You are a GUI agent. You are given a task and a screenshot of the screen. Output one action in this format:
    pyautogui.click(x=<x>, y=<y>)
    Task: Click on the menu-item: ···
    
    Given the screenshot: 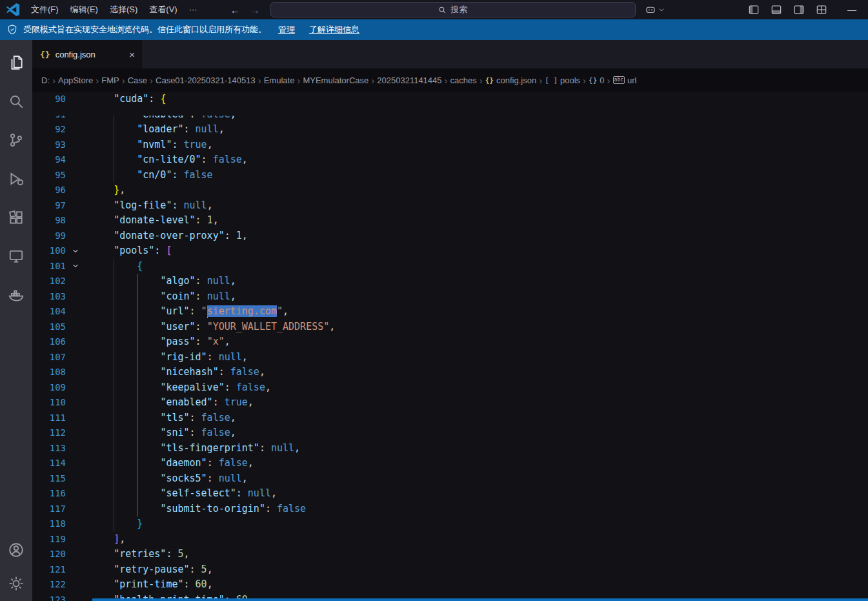 What is the action you would take?
    pyautogui.click(x=194, y=10)
    